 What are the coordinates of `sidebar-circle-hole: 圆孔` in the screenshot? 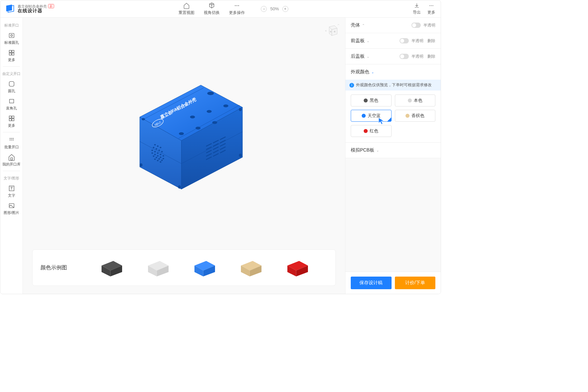 It's located at (11, 87).